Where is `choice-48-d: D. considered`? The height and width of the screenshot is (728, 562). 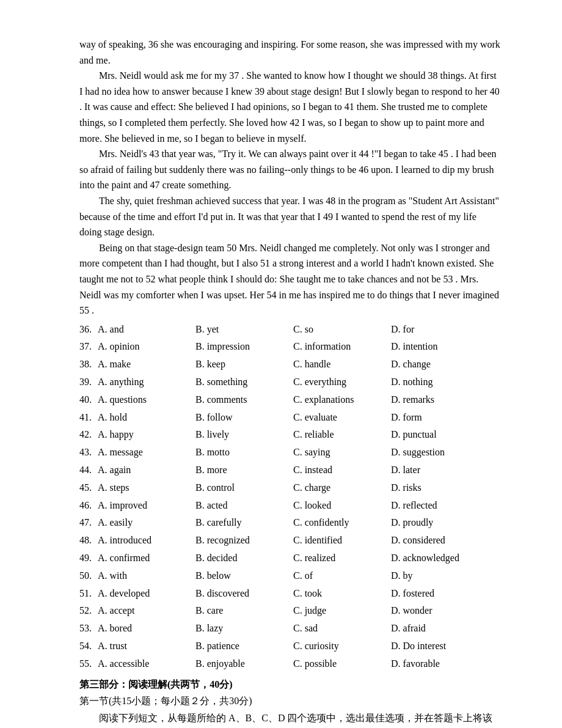
choice-48-d: D. considered is located at coordinates (440, 540).